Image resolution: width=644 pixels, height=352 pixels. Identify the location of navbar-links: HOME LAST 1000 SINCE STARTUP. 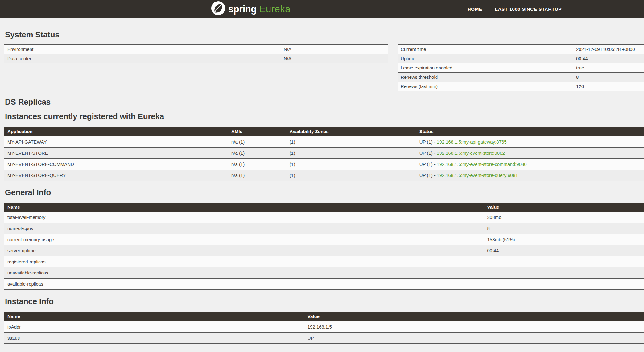
(514, 9).